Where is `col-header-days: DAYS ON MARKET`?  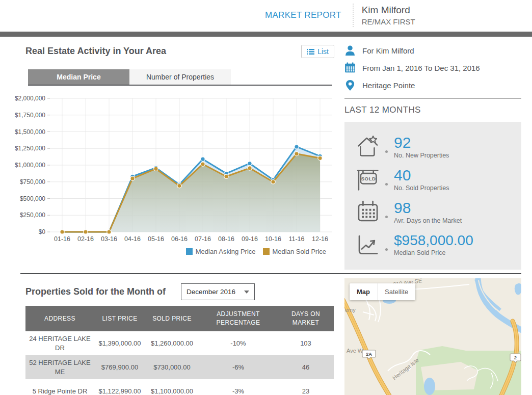
col-header-days: DAYS ON MARKET is located at coordinates (306, 319).